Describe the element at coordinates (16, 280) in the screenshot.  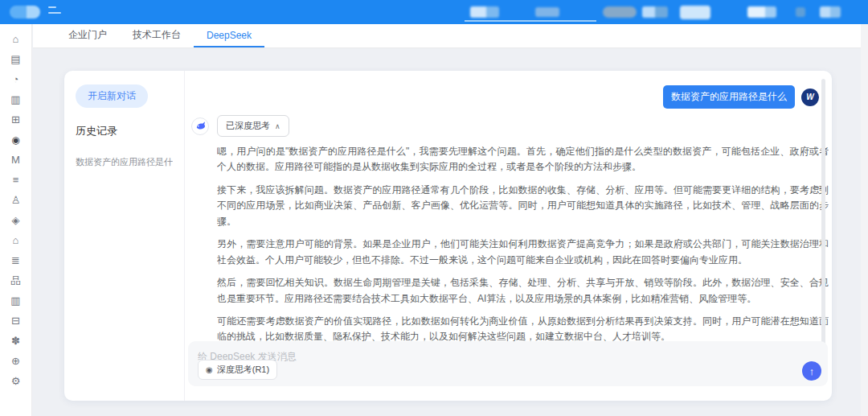
I see `sitemap-icon: 品` at that location.